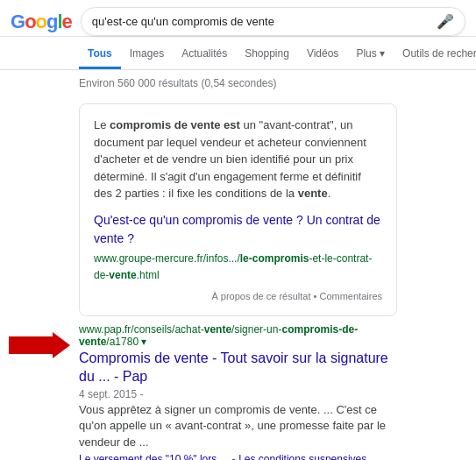  Describe the element at coordinates (238, 431) in the screenshot. I see `result-desc: Vous apprêtez à signer un compromis de v…` at that location.